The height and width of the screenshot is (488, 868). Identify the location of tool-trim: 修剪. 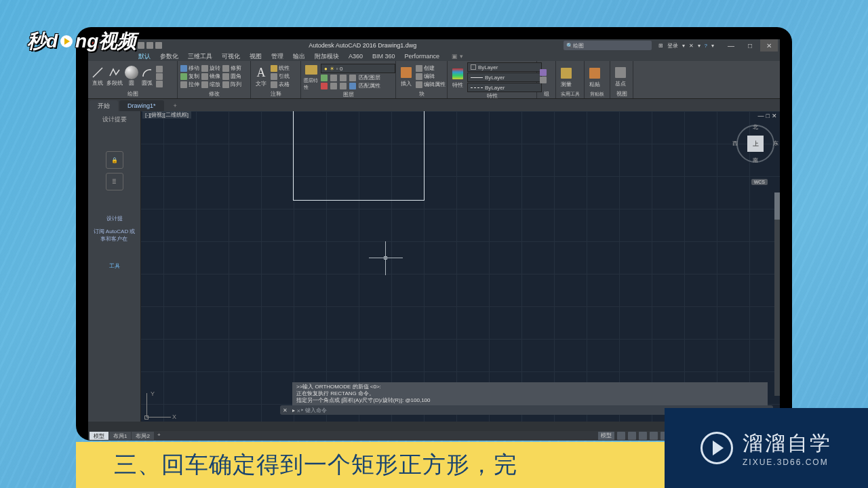
(232, 68).